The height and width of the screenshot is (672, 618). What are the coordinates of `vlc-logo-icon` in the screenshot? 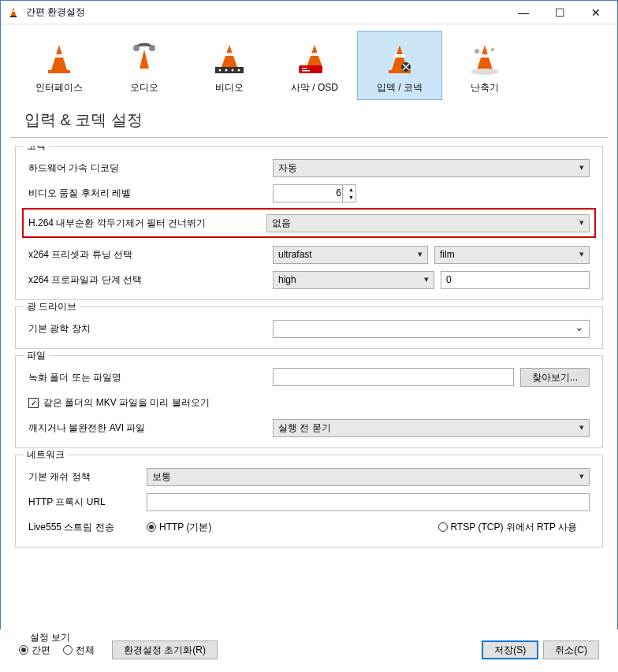 It's located at (13, 13).